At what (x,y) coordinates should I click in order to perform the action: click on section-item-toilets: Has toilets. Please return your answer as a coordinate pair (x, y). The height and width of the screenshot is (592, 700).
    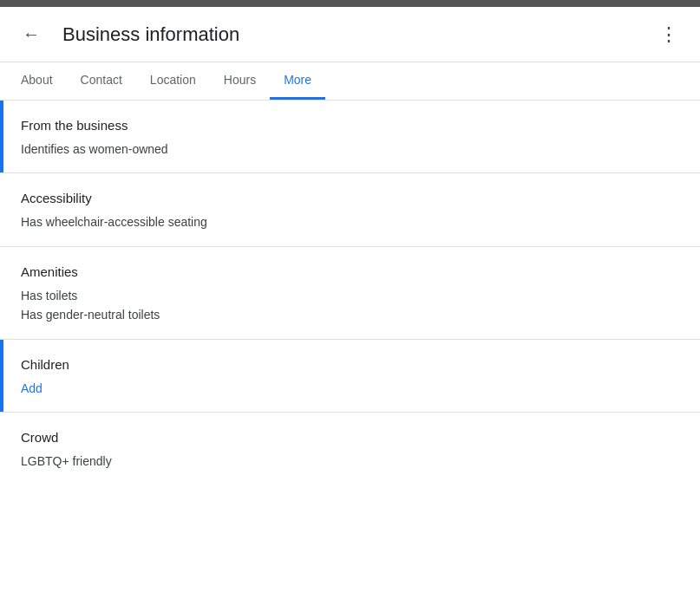
    Looking at the image, I should click on (350, 296).